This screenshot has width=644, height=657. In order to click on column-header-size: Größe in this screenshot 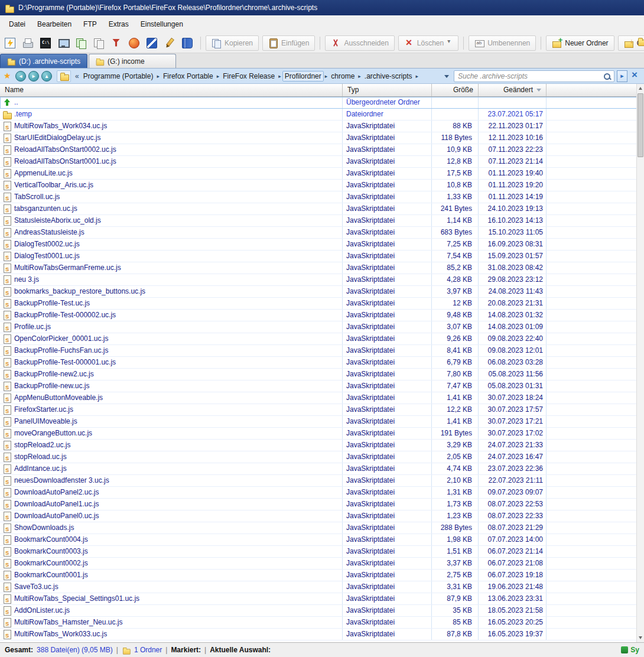, I will do `click(455, 90)`.